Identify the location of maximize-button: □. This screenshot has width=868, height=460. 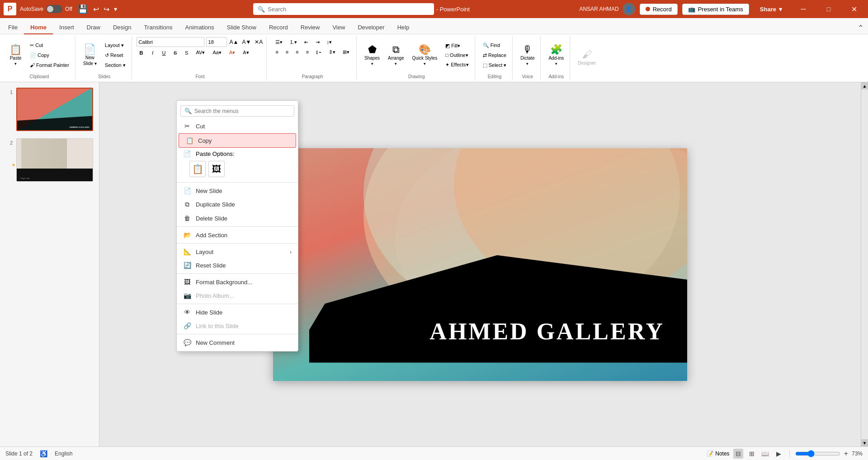
(829, 9).